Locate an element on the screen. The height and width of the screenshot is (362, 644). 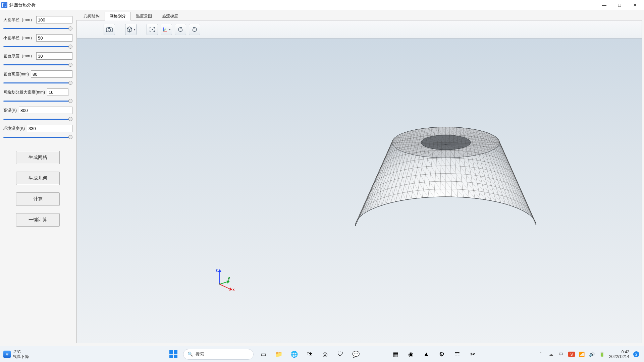
maximize-button: □ is located at coordinates (620, 5).